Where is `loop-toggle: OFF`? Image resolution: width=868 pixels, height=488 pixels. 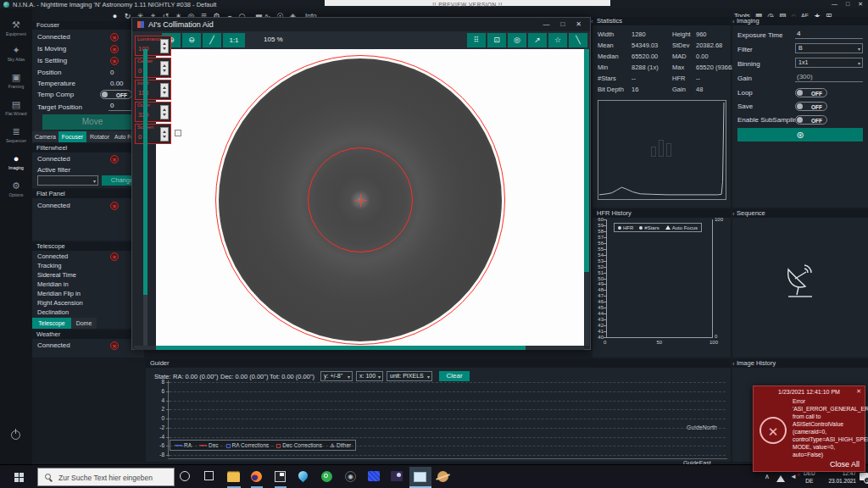
loop-toggle: OFF is located at coordinates (811, 93).